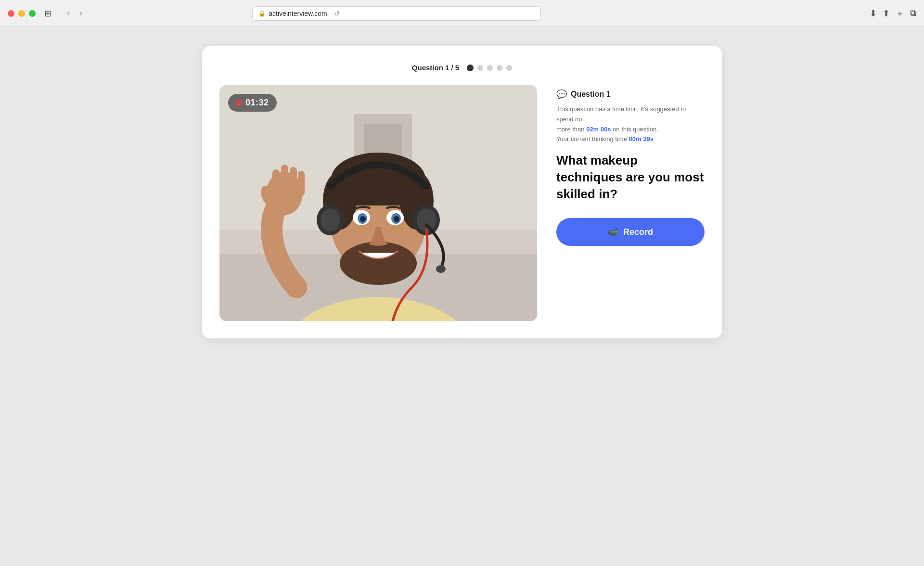  What do you see at coordinates (22, 13) in the screenshot?
I see `traffic-lights` at bounding box center [22, 13].